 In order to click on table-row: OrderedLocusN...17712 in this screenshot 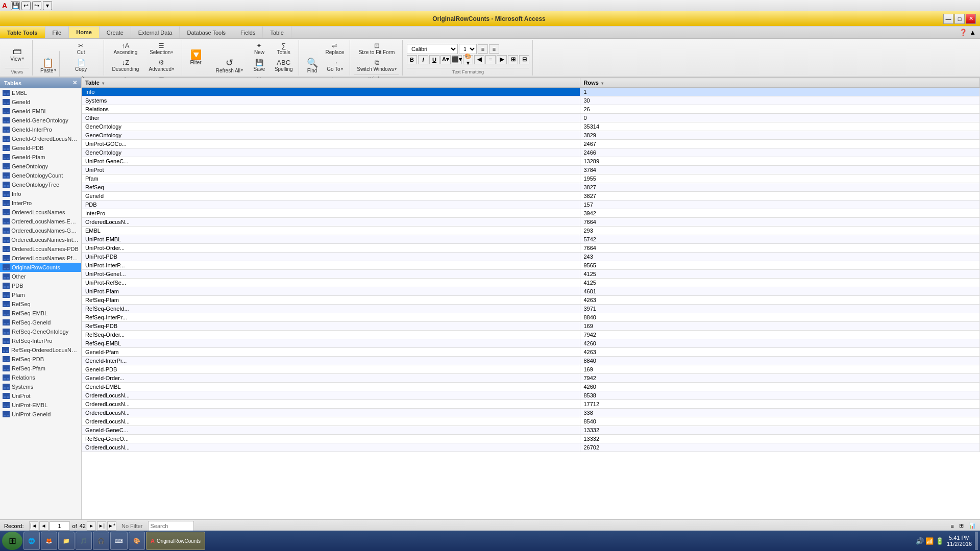, I will do `click(531, 404)`.